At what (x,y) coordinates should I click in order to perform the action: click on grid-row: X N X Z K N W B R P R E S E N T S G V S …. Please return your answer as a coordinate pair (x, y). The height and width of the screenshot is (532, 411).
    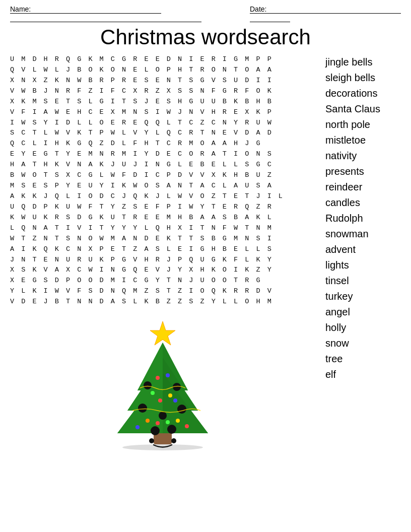
    Looking at the image, I should click on (163, 81).